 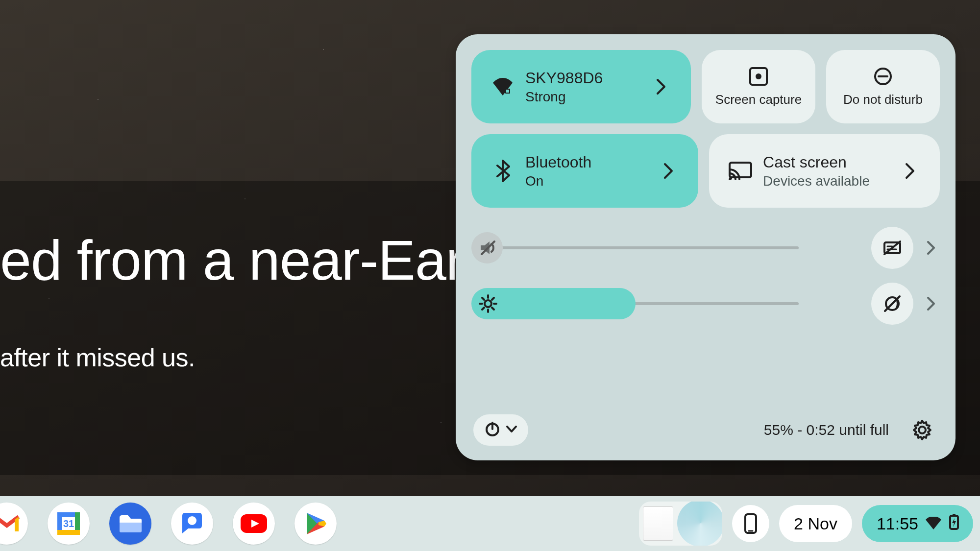 I want to click on status-tray: 11:55, so click(x=917, y=524).